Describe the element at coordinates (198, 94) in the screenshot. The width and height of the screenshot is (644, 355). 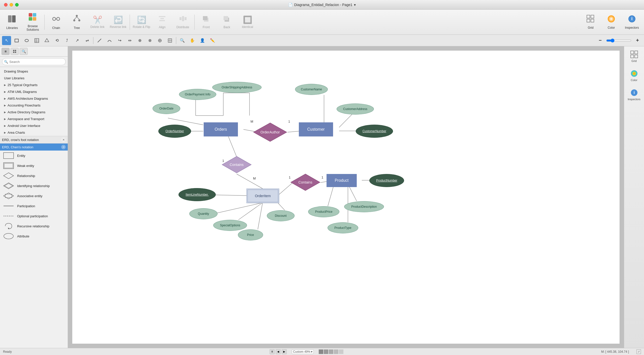
I see `node-orderpayment: OrderPayment Info` at that location.